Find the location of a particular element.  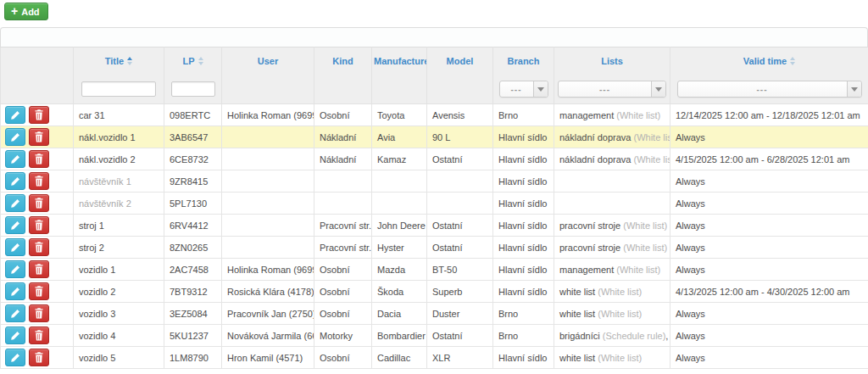

cell-lp: 2AC7458 is located at coordinates (193, 270).